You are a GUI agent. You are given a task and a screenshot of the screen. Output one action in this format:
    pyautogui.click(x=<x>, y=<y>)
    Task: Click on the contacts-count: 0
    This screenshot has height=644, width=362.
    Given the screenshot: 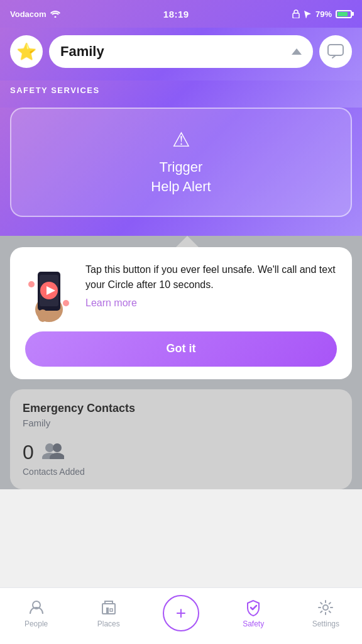 What is the action you would take?
    pyautogui.click(x=28, y=453)
    